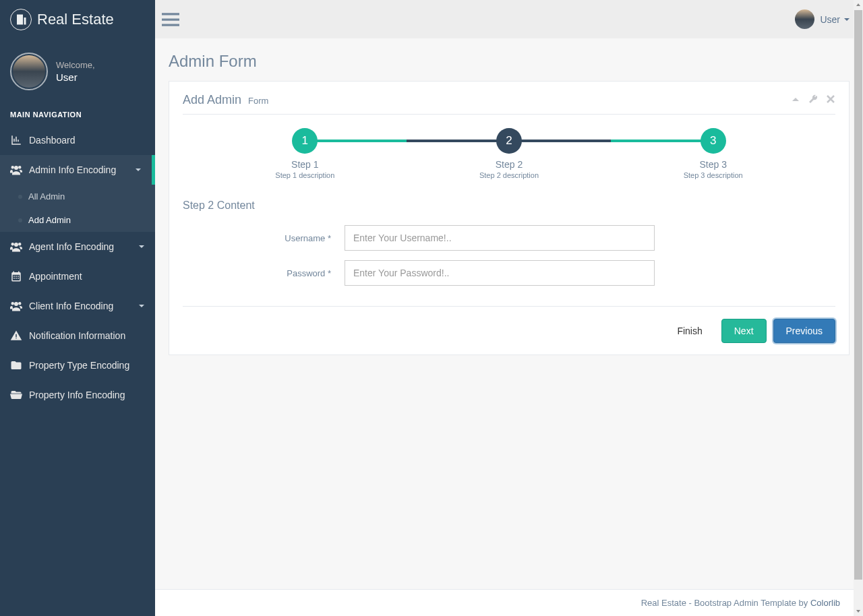 This screenshot has height=616, width=863. What do you see at coordinates (831, 99) in the screenshot?
I see `close-icon` at bounding box center [831, 99].